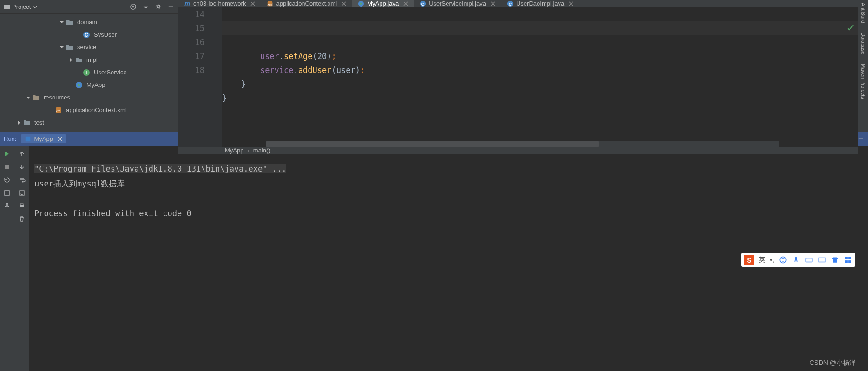  What do you see at coordinates (749, 260) in the screenshot?
I see `sogou-logo-icon: S` at bounding box center [749, 260].